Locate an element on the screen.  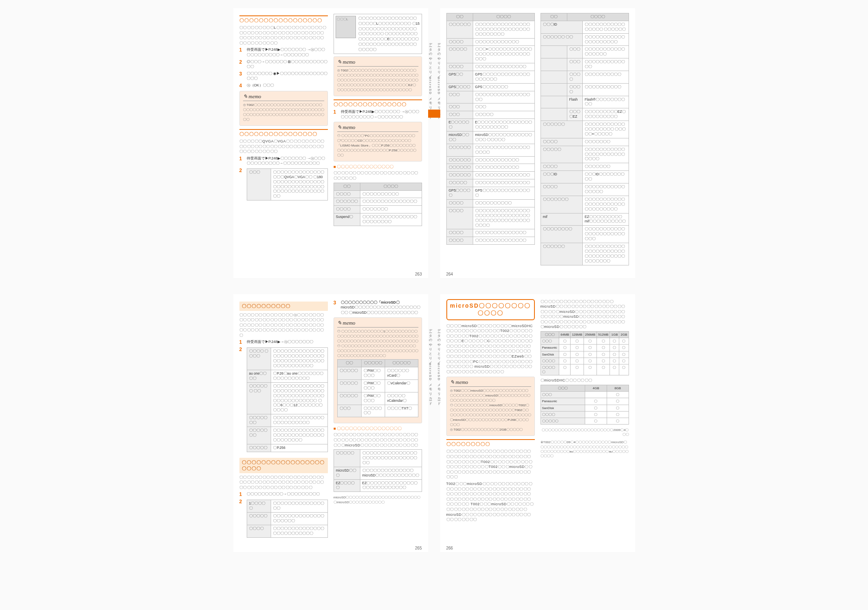
col-right: 〇〇〇〇〇〇〇〇〇〇〇〇〇〇〇〇〇〇〇microSD〇〇〇〇〇〇〇〇〇〇〇〇〇〇… is located at coordinates (585, 411).